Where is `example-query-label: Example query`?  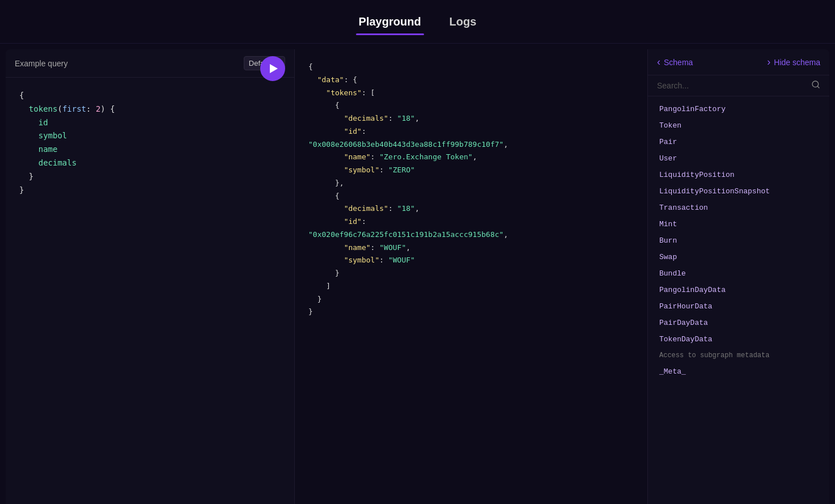 example-query-label: Example query is located at coordinates (126, 63).